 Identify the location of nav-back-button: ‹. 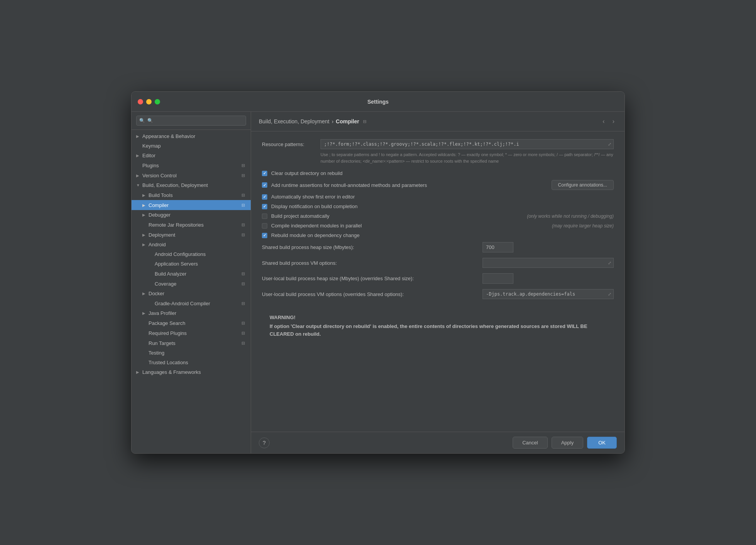
(603, 121).